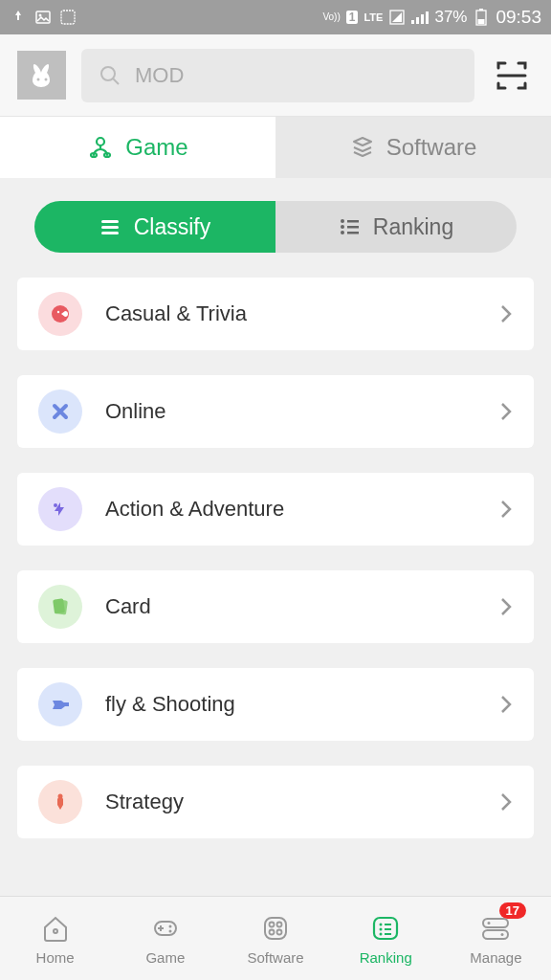 This screenshot has width=551, height=980. I want to click on controller-icon, so click(165, 928).